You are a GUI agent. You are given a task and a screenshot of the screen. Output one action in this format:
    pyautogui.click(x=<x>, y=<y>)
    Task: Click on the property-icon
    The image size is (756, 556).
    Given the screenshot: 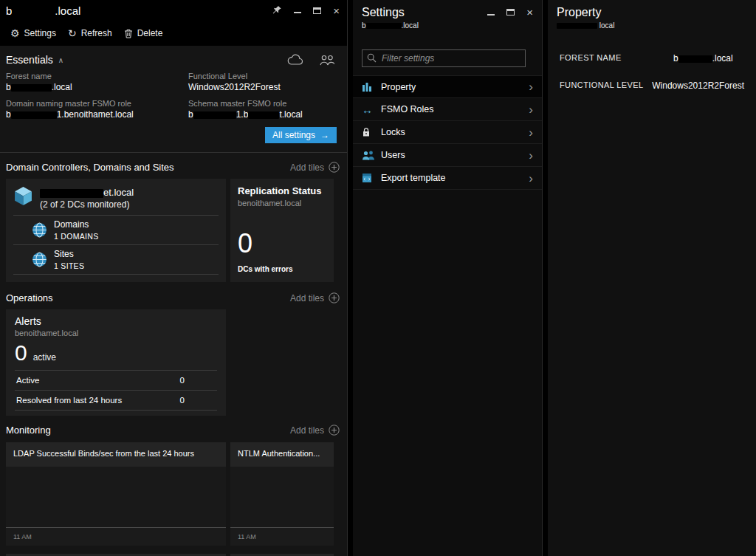 What is the action you would take?
    pyautogui.click(x=371, y=87)
    